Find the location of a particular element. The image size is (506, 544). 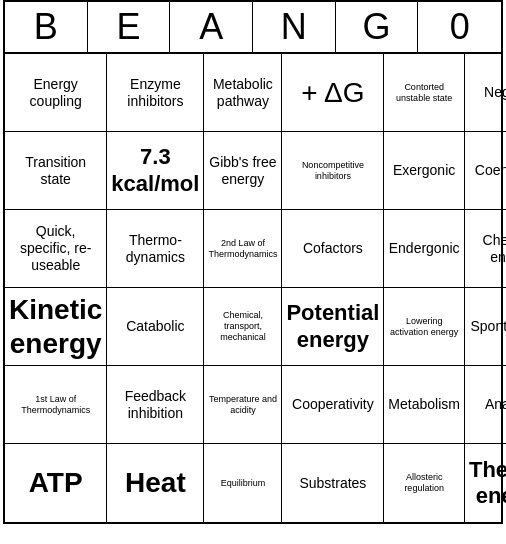

cell-text: Cofactors is located at coordinates (333, 248).